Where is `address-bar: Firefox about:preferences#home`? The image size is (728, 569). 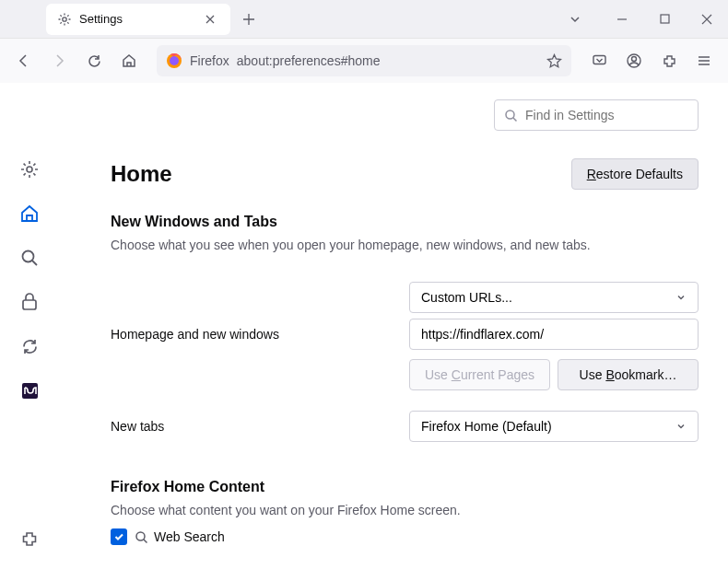 address-bar: Firefox about:preferences#home is located at coordinates (364, 61).